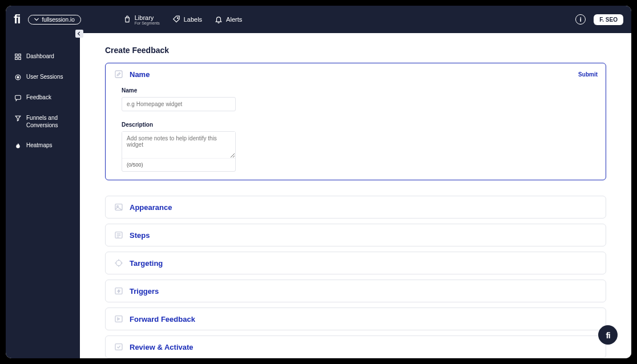 This screenshot has width=637, height=364. Describe the element at coordinates (79, 34) in the screenshot. I see `sidebar-collapse-toggle` at that location.